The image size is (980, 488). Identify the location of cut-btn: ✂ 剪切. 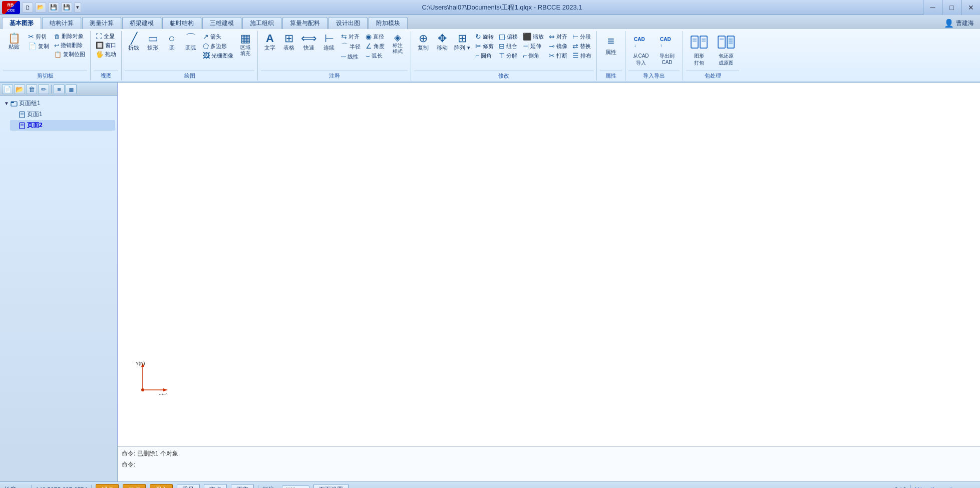
(39, 37).